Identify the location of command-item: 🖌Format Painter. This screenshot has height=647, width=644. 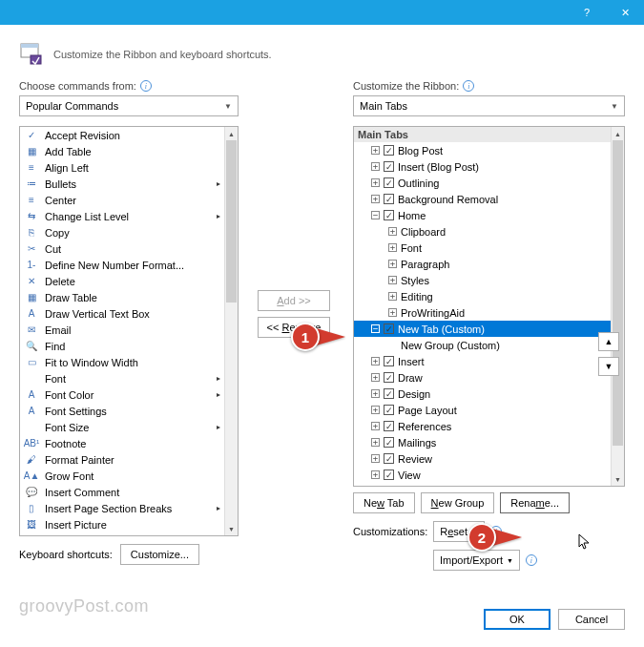
(122, 460).